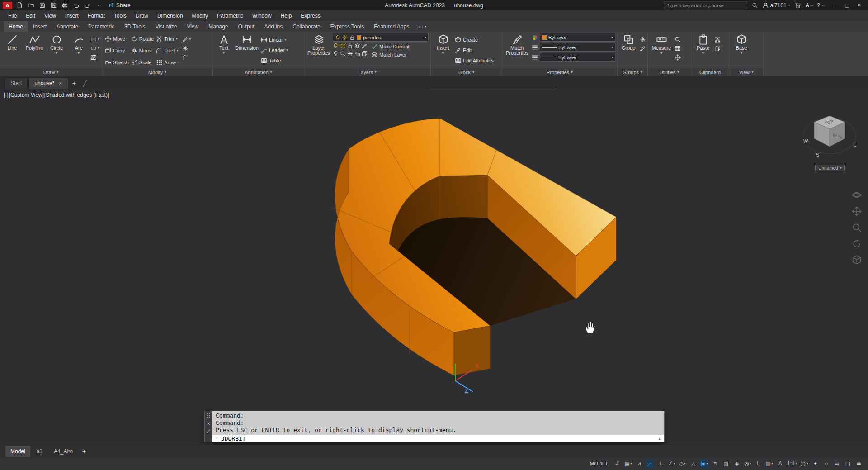 The height and width of the screenshot is (470, 868). What do you see at coordinates (715, 464) in the screenshot?
I see `lineweight-toggle: ≡` at bounding box center [715, 464].